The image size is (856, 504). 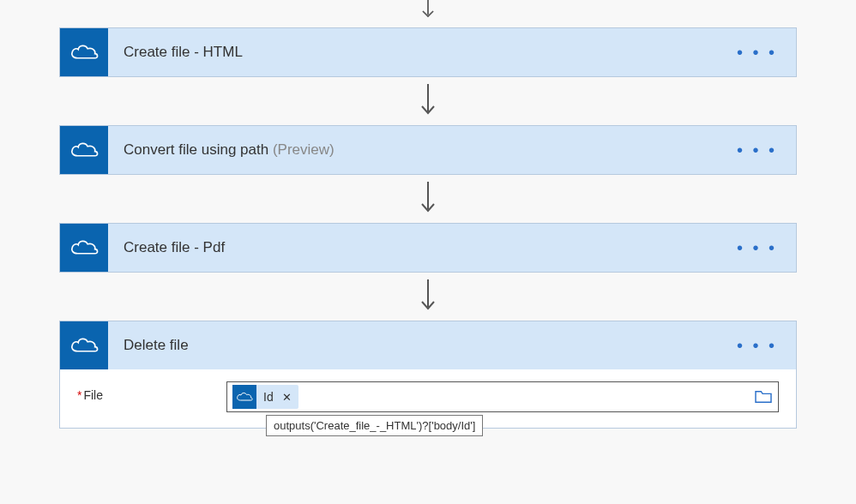 I want to click on action-title: Delete file, so click(x=413, y=345).